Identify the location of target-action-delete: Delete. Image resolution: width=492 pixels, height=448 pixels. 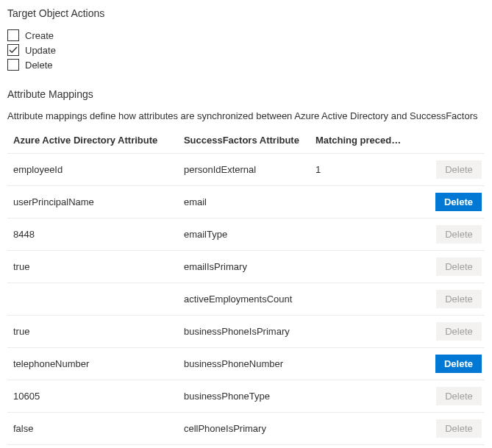
(246, 65).